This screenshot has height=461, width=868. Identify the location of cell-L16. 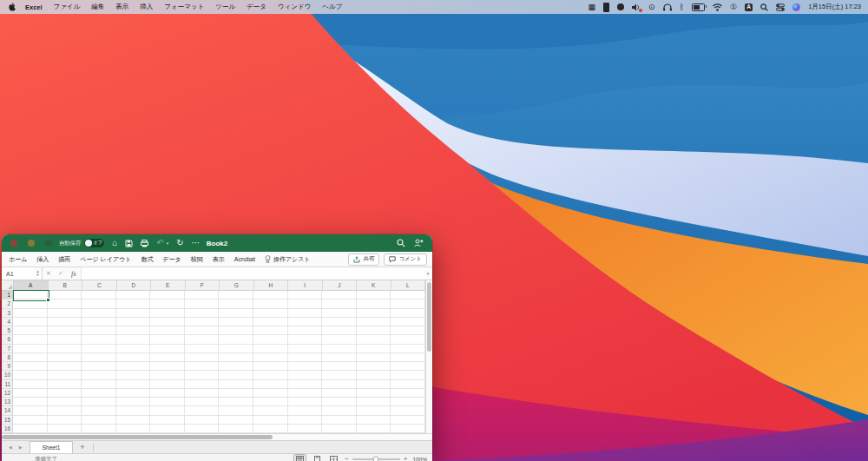
(408, 429).